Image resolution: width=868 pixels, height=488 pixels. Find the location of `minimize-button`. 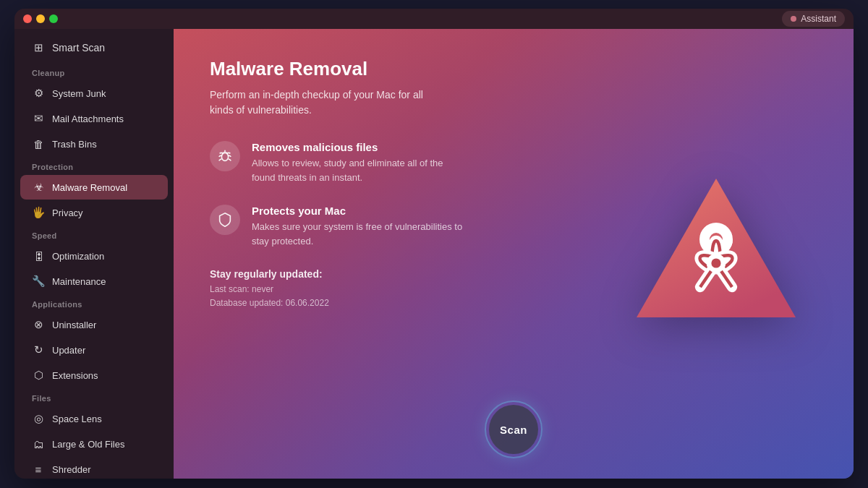

minimize-button is located at coordinates (41, 19).